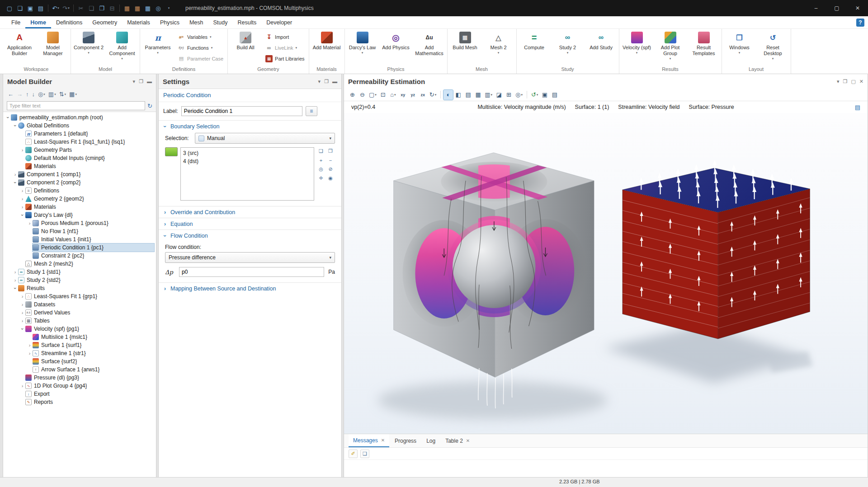 The height and width of the screenshot is (487, 868). I want to click on component2-button: Component 2▾, so click(89, 47).